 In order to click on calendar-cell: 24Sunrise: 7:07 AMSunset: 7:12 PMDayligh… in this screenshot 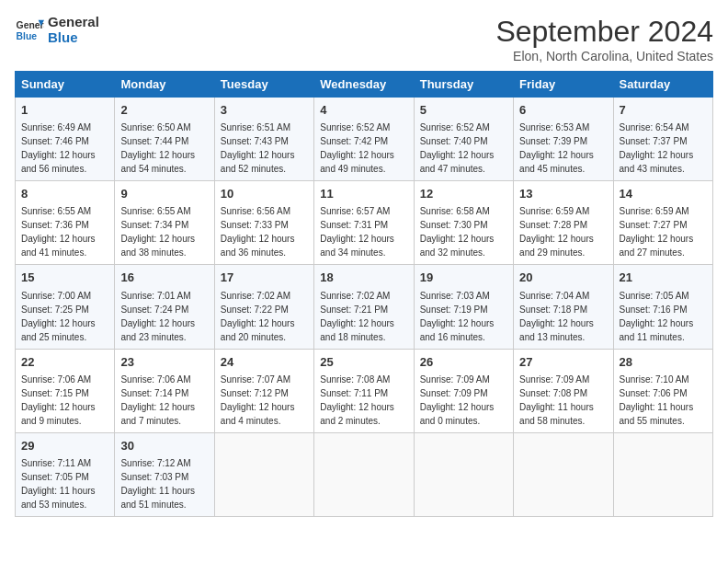, I will do `click(264, 390)`.